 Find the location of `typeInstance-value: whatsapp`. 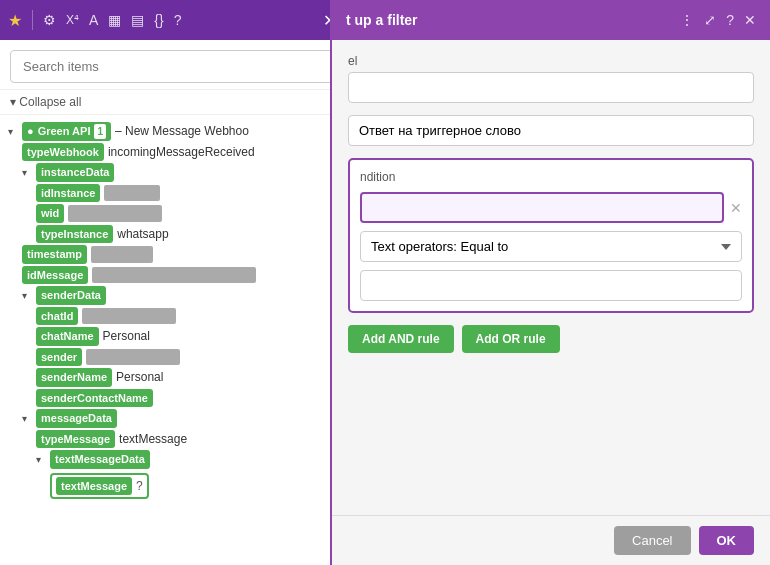

typeInstance-value: whatsapp is located at coordinates (142, 234).